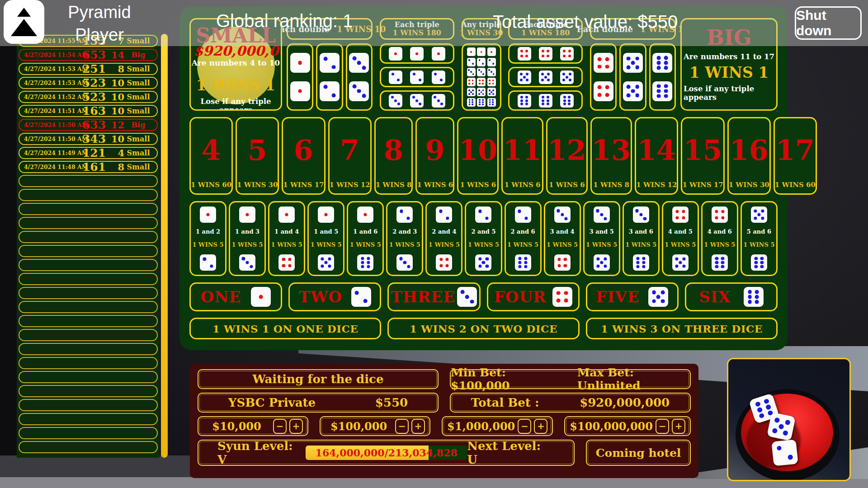 This screenshot has width=868, height=488. Describe the element at coordinates (253, 426) in the screenshot. I see `chip-10000: $10,000−+` at that location.